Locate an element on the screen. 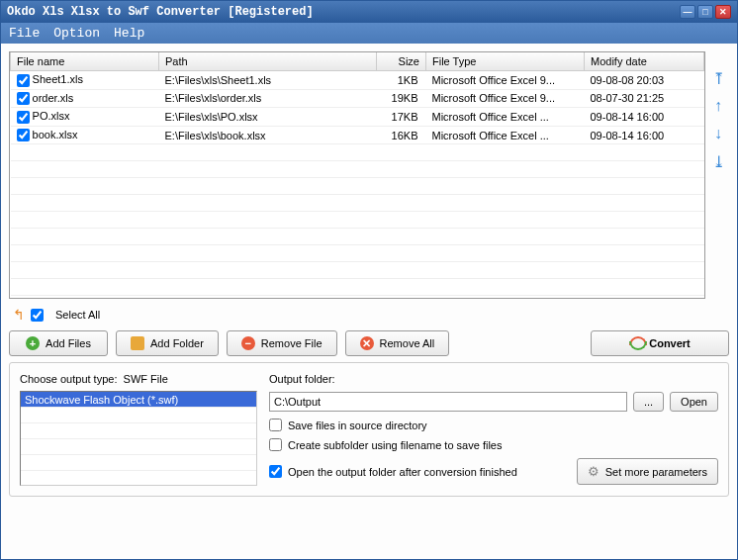 The width and height of the screenshot is (738, 560). x-icon: ✕ is located at coordinates (367, 343).